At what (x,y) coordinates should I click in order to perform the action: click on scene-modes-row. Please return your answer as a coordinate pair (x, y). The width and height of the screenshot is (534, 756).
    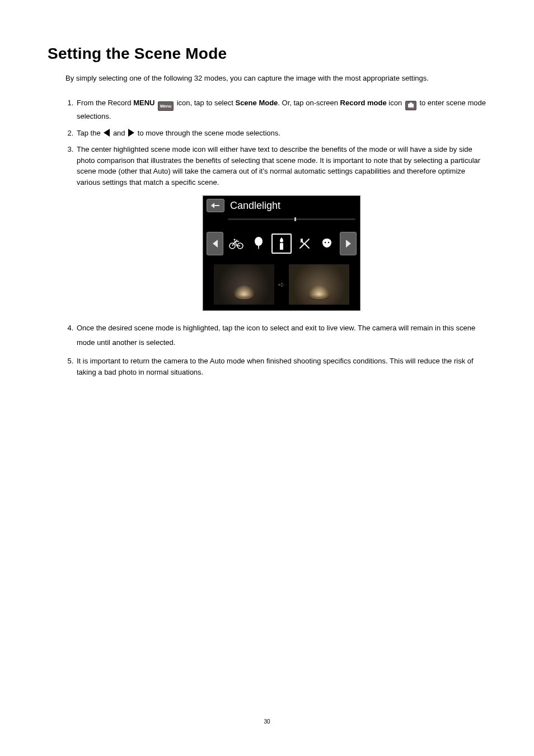
    Looking at the image, I should click on (282, 244).